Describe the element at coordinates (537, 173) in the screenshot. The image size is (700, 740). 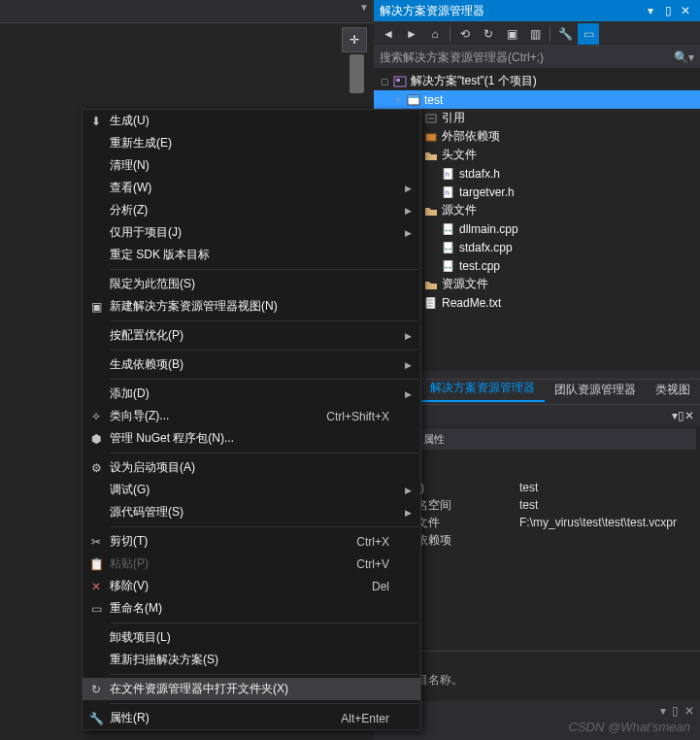
I see `file-node: h stdafx.h` at that location.